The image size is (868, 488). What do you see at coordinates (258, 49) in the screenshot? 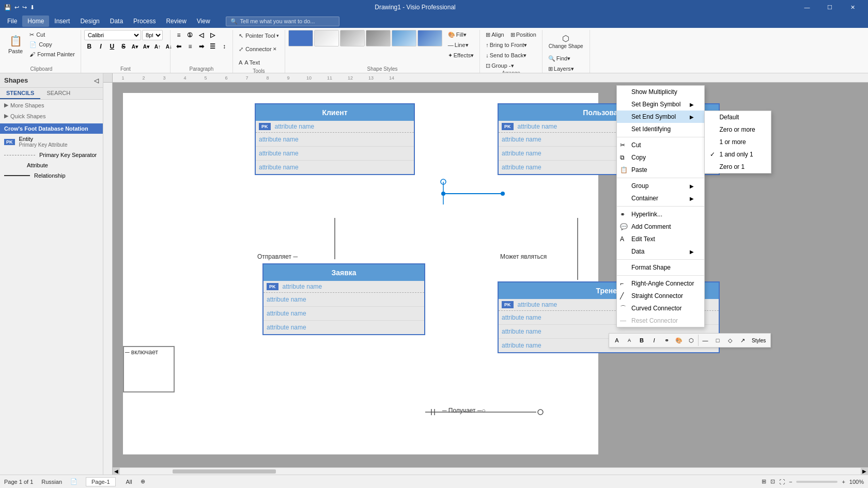
I see `connector-button: ⤢ Connector ✕` at bounding box center [258, 49].